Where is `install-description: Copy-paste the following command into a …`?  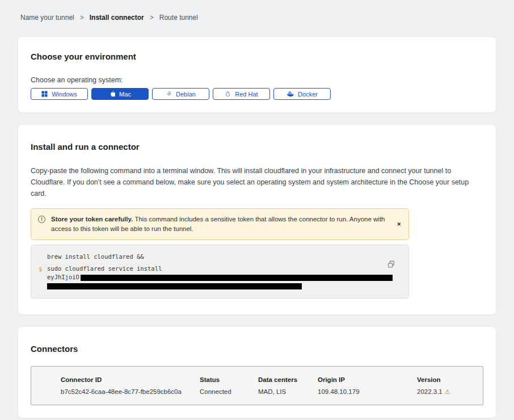
install-description: Copy-paste the following command into a … is located at coordinates (257, 182).